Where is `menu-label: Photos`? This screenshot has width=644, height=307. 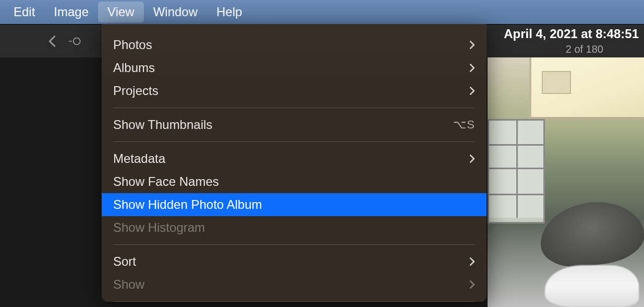
menu-label: Photos is located at coordinates (291, 45).